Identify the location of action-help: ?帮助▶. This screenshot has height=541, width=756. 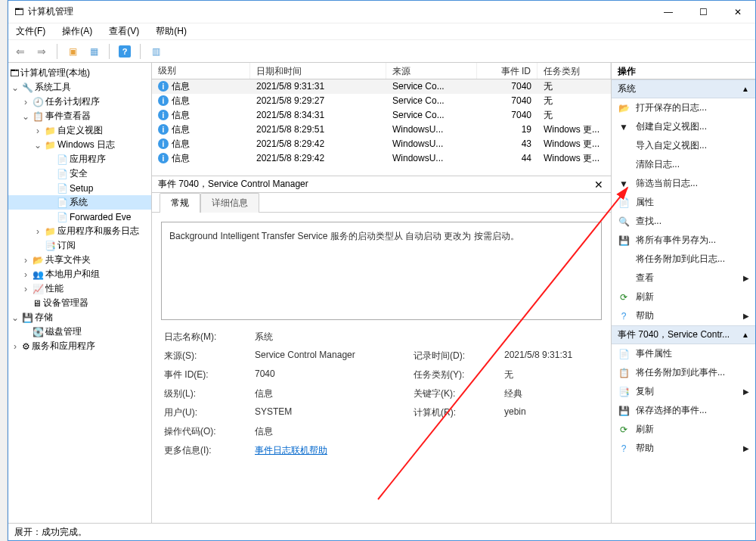
(683, 316).